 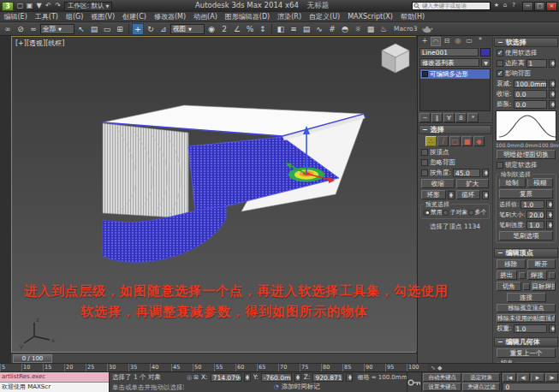 I want to click on undo-icon: ↶, so click(x=48, y=7).